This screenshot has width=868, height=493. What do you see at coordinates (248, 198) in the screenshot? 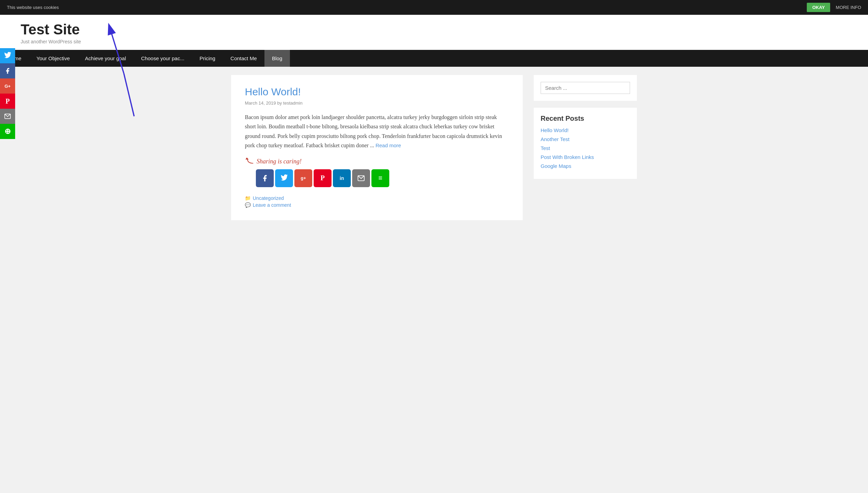
I see `folder-icon: 📁` at bounding box center [248, 198].